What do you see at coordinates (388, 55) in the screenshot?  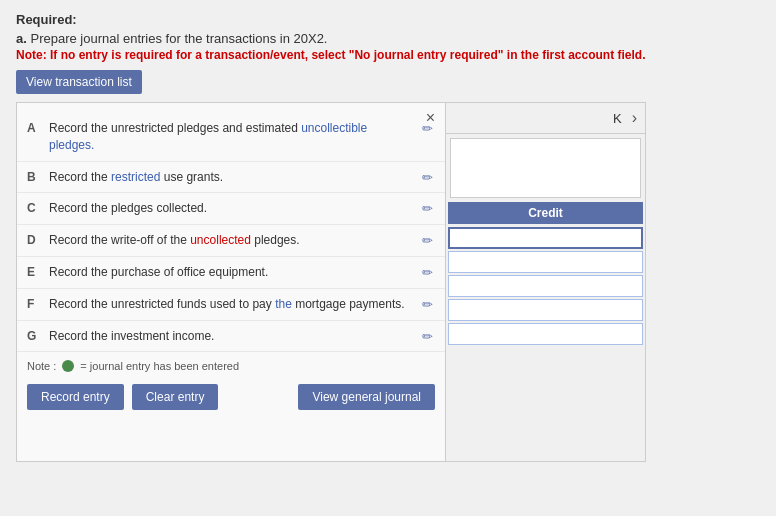 I see `note-red: Note: If no entry is required for a tran…` at bounding box center [388, 55].